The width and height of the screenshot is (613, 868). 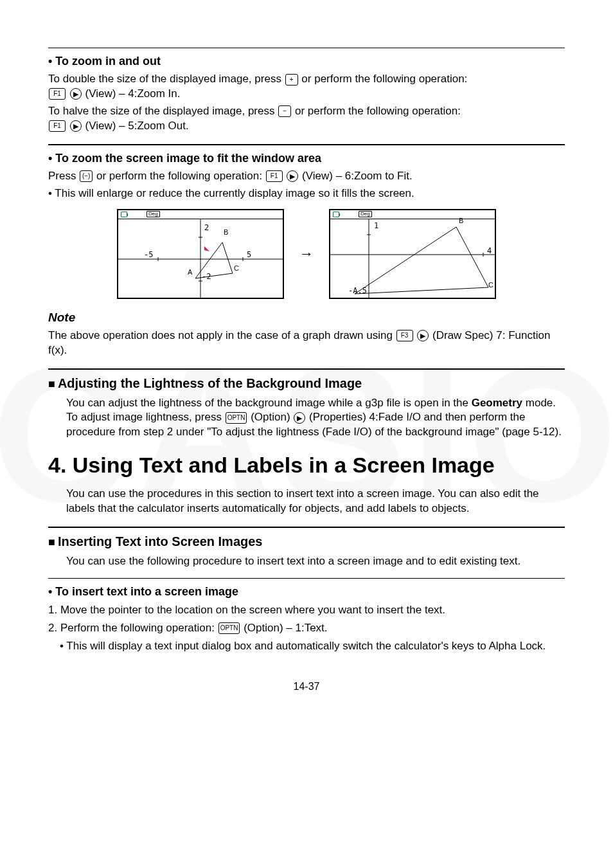 I want to click on heading-zoom-fit: • To zoom the screen image to fit the wi…, so click(x=306, y=158).